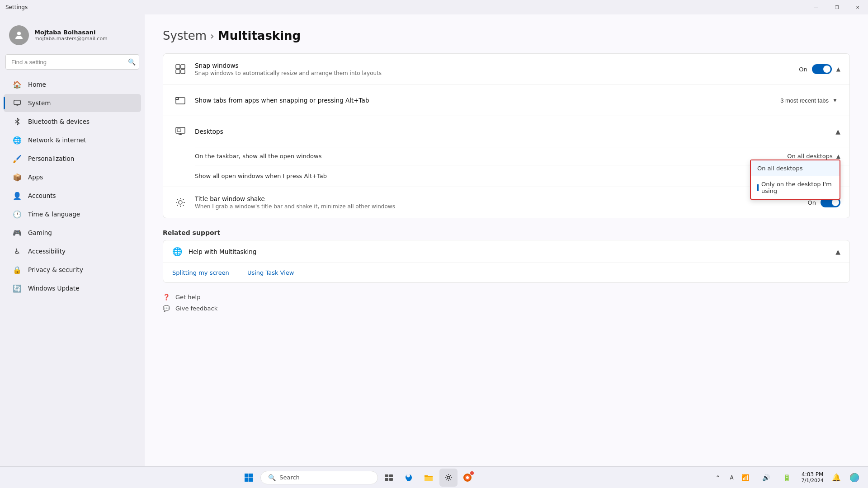 The height and width of the screenshot is (488, 868). I want to click on support-collapse-icon: ▲, so click(838, 252).